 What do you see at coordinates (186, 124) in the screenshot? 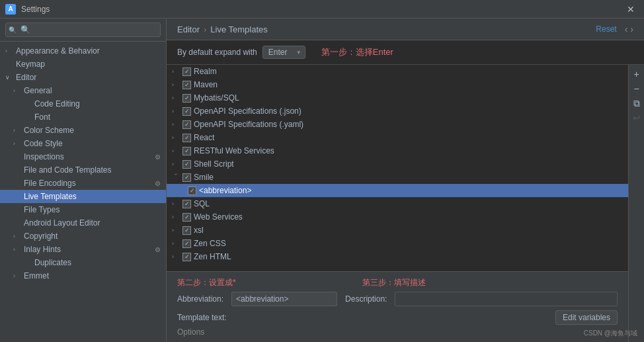
I see `tpl-checkbox-openapi-yaml` at bounding box center [186, 124].